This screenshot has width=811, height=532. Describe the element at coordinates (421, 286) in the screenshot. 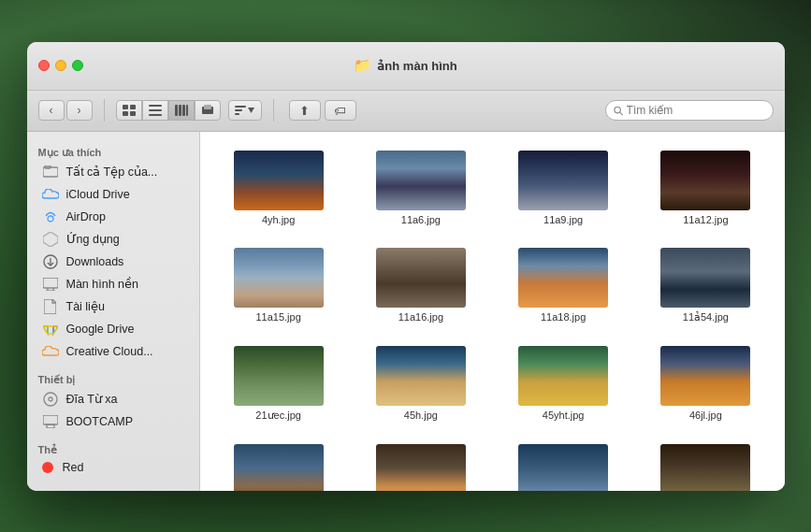

I see `file-item: 11a16.jpg` at that location.